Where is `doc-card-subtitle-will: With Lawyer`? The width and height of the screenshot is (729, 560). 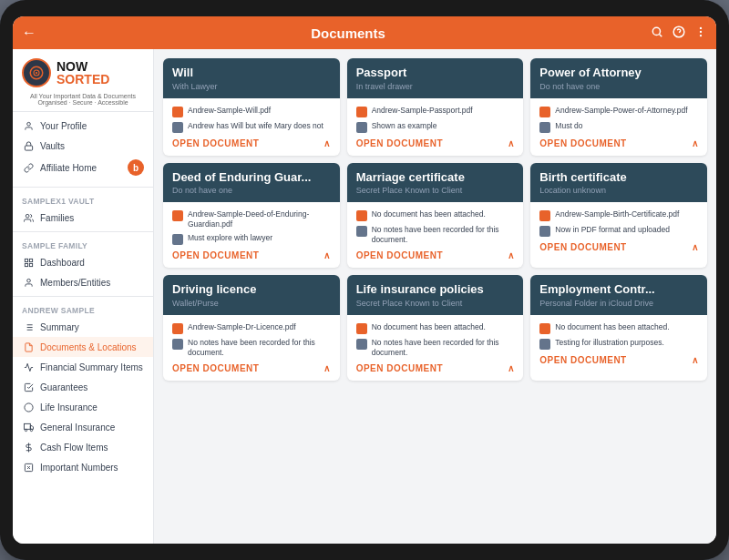
doc-card-subtitle-will: With Lawyer is located at coordinates (252, 87).